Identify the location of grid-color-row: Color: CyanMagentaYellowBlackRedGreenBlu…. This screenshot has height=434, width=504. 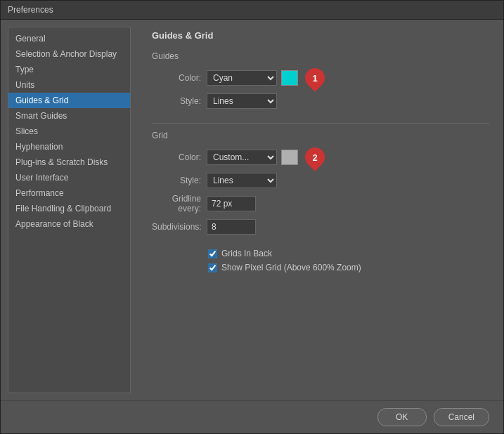
(321, 157).